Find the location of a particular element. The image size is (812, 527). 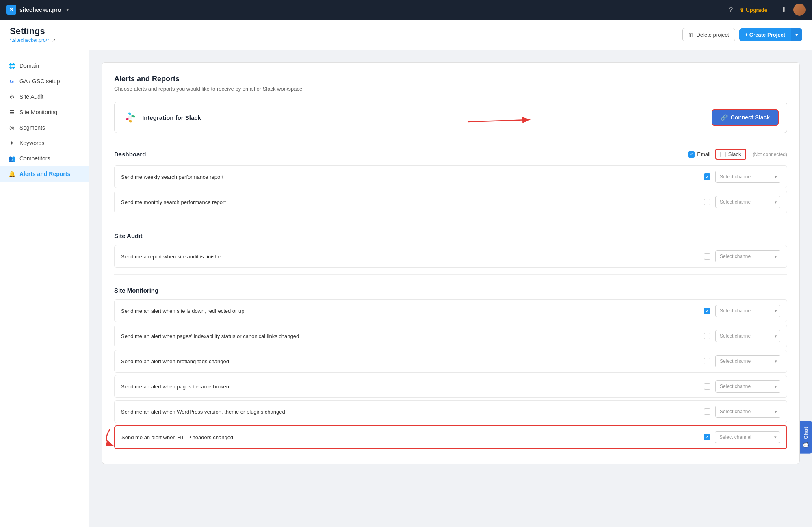

sidebar-item-ga-gsc: G GA / GSC setup is located at coordinates (45, 81).